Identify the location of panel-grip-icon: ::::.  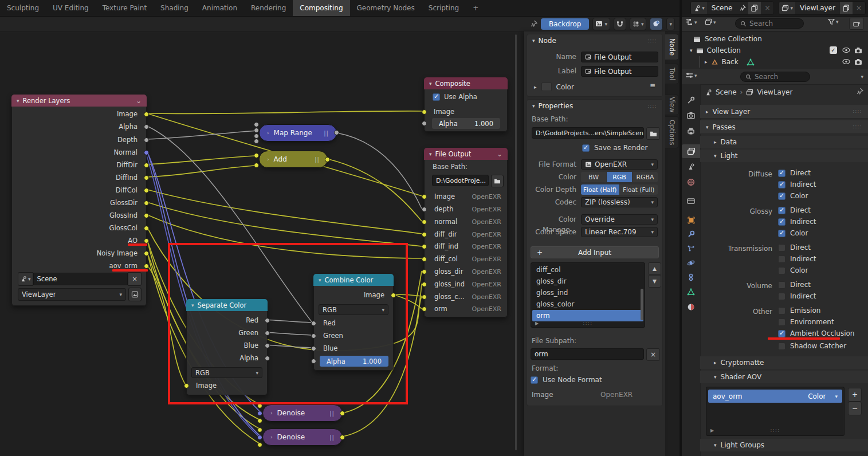
(652, 41).